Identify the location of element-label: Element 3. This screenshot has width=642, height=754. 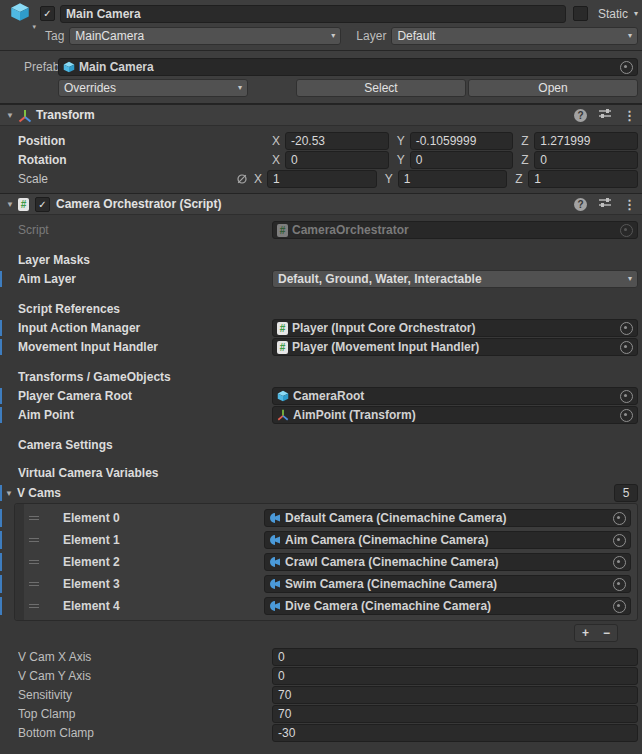
(152, 584).